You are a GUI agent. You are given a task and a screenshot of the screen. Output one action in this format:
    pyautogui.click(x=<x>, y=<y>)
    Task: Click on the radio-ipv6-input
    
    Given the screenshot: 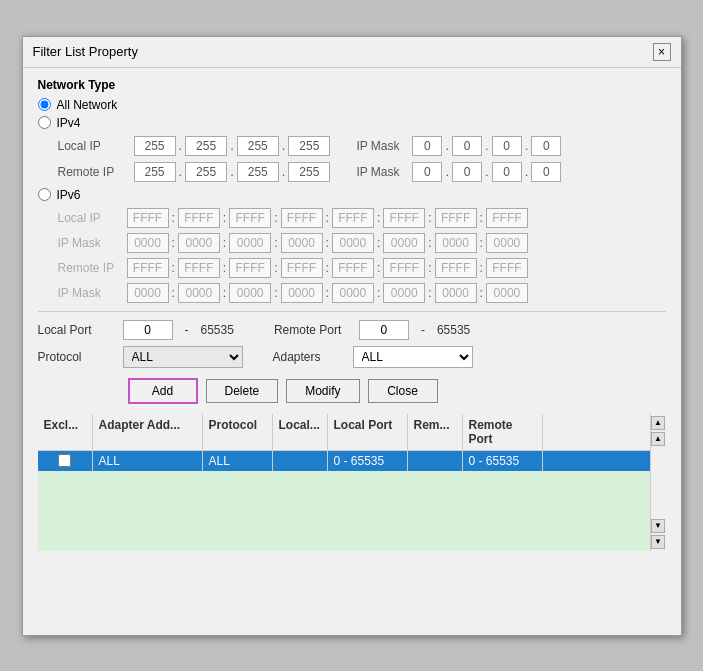 What is the action you would take?
    pyautogui.click(x=44, y=194)
    